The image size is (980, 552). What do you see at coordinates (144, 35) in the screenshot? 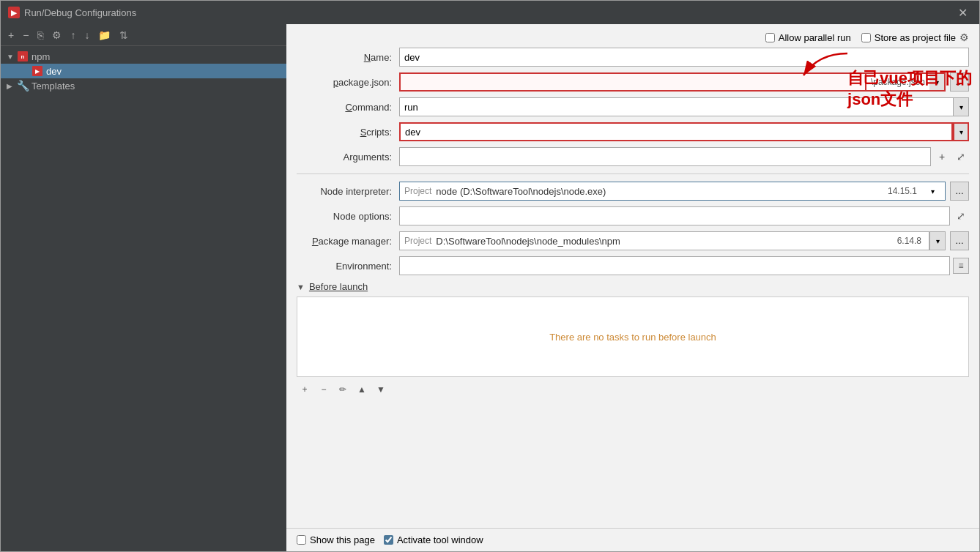
I see `configuration-toolbar: + − ⎘ ⚙ ↑ ↓ 📁 ⇅` at bounding box center [144, 35].